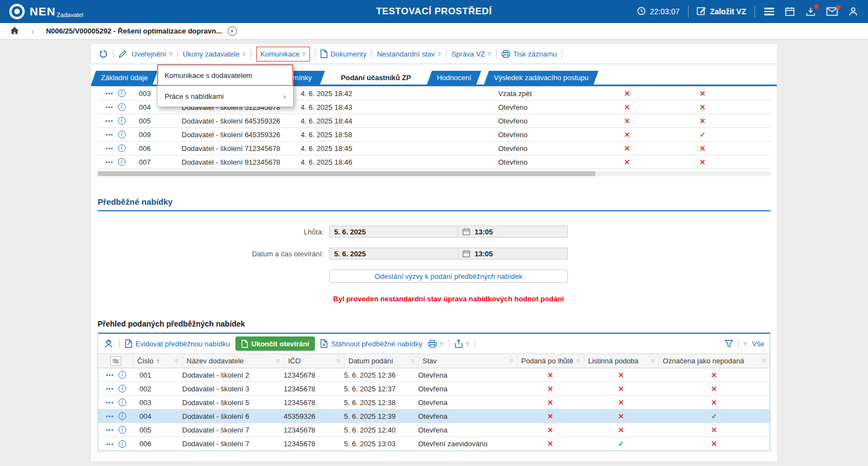 The width and height of the screenshot is (868, 466). Describe the element at coordinates (484, 232) in the screenshot. I see `deadline-time-value: 13:05` at that location.